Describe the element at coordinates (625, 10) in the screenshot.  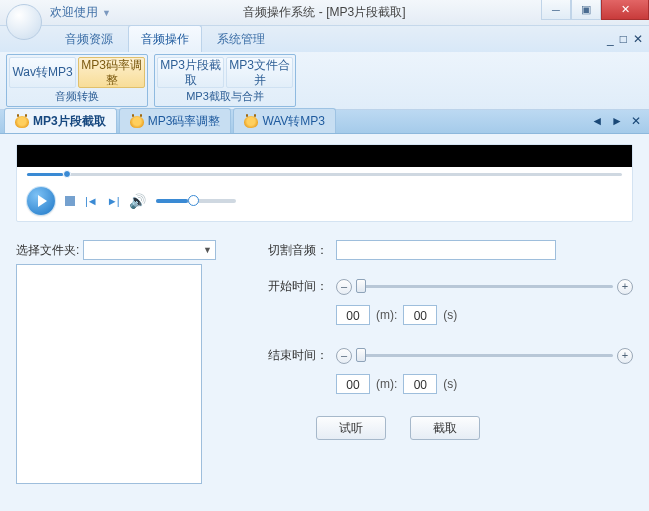
I see `close-button: ✕` at that location.